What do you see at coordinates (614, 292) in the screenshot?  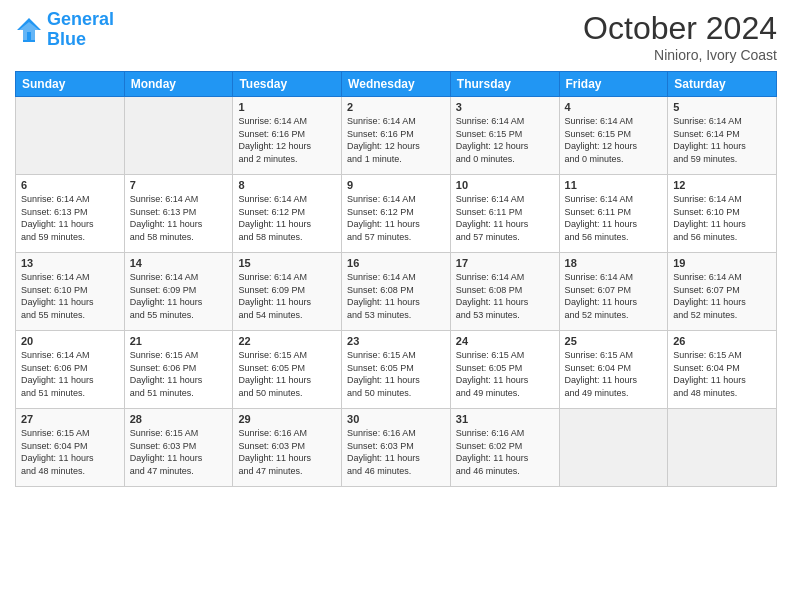 I see `calendar-cell: 18Sunrise: 6:14 AM Sunset: 6:07 PM Dayli…` at bounding box center [614, 292].